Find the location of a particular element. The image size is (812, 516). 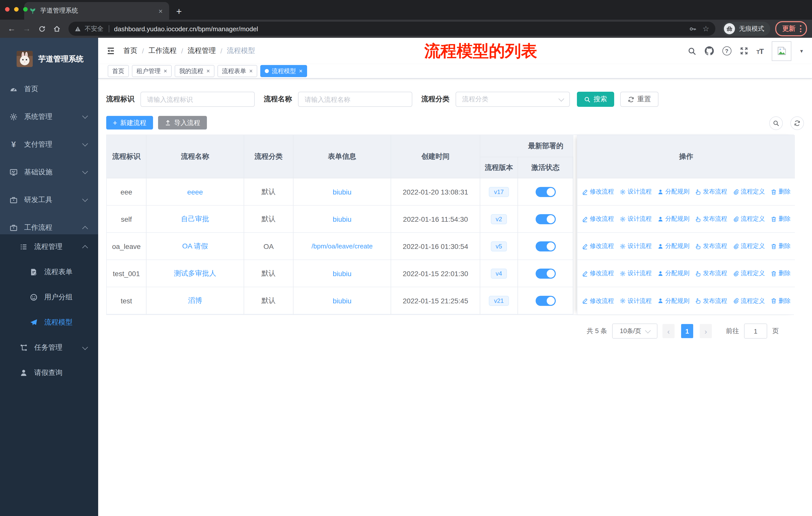

tag-process-model-active: 流程模型× is located at coordinates (284, 71).